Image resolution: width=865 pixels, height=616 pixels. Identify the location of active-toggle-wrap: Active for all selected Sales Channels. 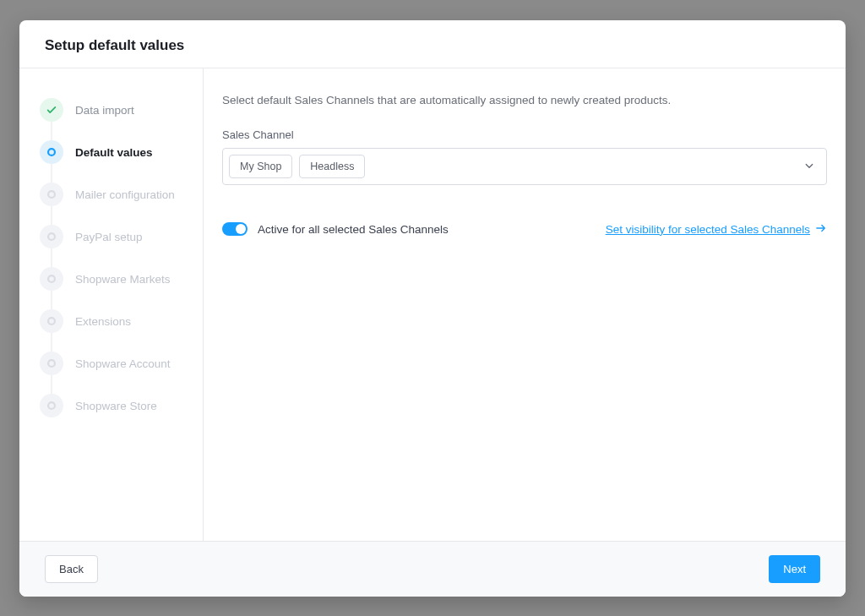
(335, 229).